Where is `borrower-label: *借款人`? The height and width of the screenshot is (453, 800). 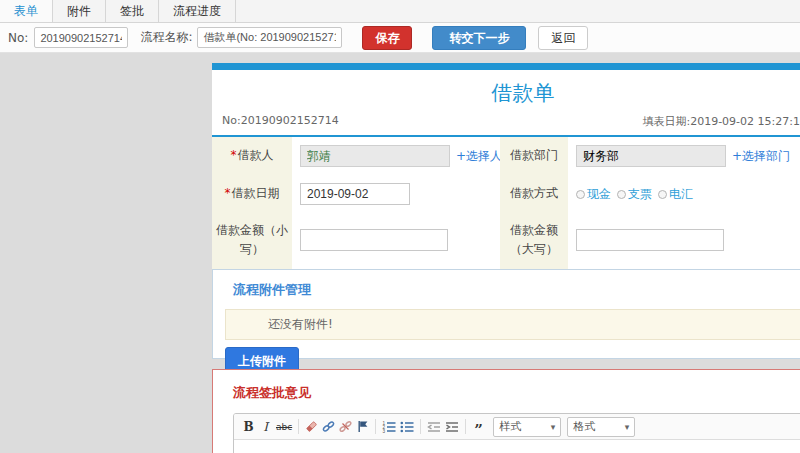 borrower-label: *借款人 is located at coordinates (252, 156).